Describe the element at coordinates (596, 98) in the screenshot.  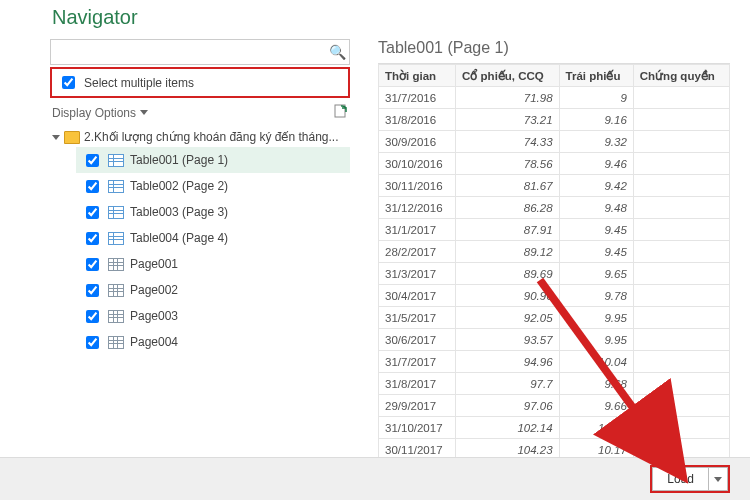
I see `table-cell: 9` at that location.